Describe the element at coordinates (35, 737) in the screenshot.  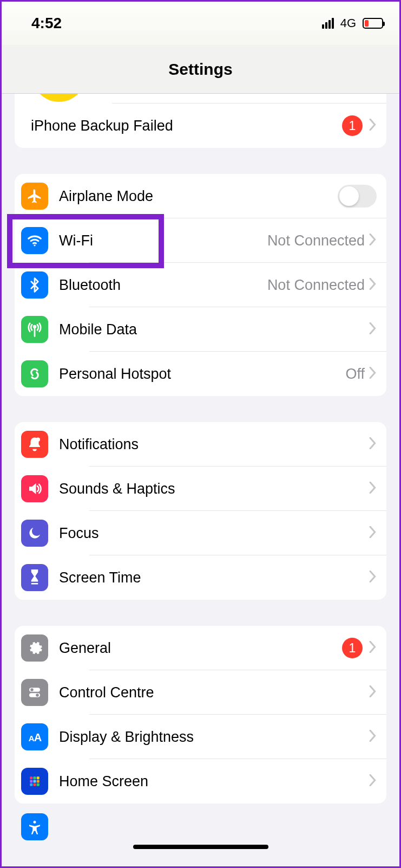
I see `text-size-icon: AA` at that location.